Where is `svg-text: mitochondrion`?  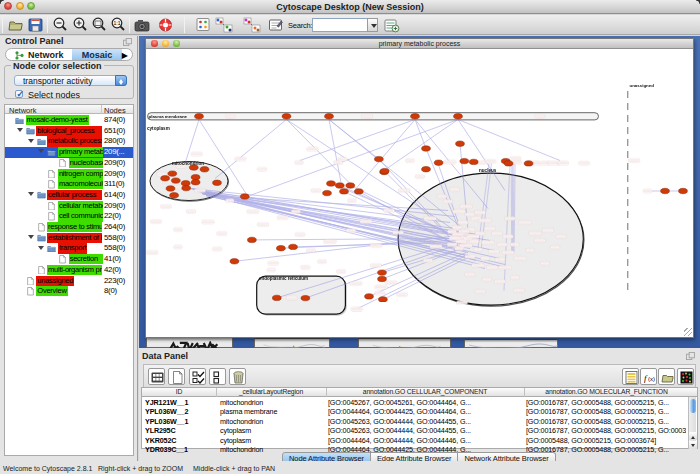 svg-text: mitochondrion is located at coordinates (188, 164).